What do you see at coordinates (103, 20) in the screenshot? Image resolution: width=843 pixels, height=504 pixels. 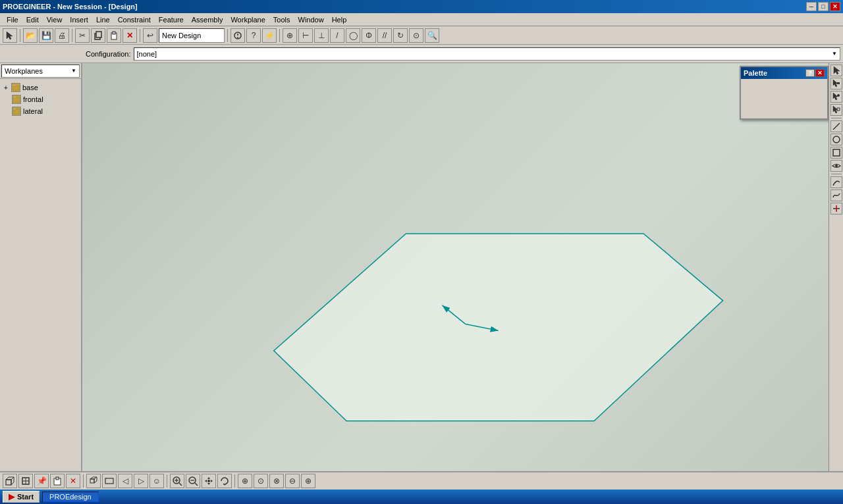 I see `menu-line: Line` at bounding box center [103, 20].